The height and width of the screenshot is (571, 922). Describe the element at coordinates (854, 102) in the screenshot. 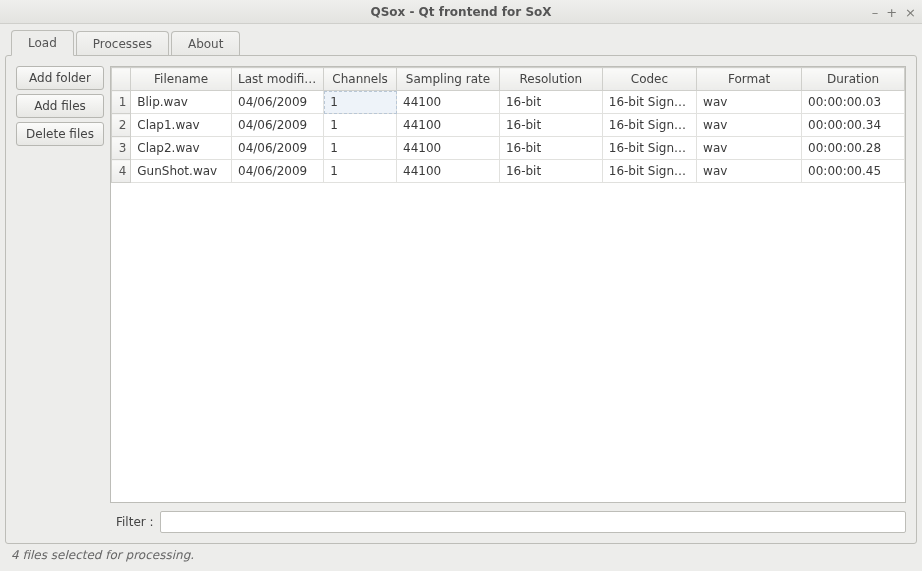

I see `cell-duration: 00:00:00.03` at that location.